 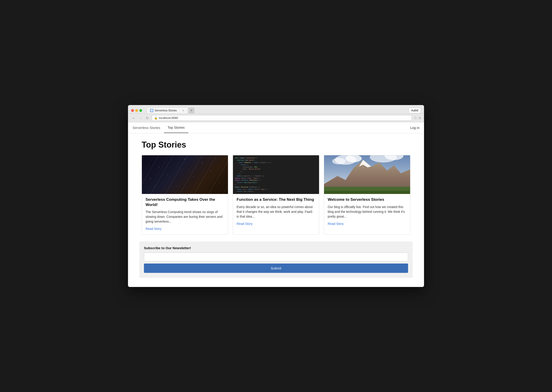 What do you see at coordinates (185, 175) in the screenshot?
I see `story-image-stars` at bounding box center [185, 175].